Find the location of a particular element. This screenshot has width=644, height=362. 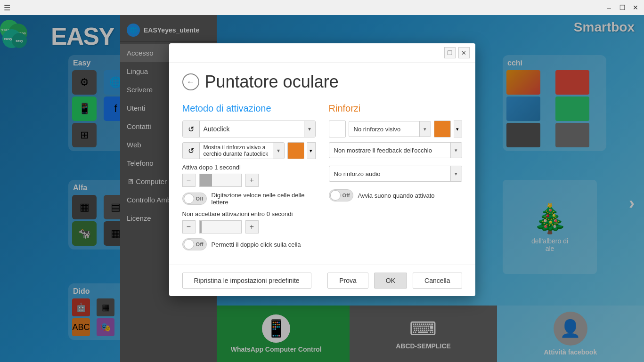

dialog-back-button: ← is located at coordinates (191, 82).